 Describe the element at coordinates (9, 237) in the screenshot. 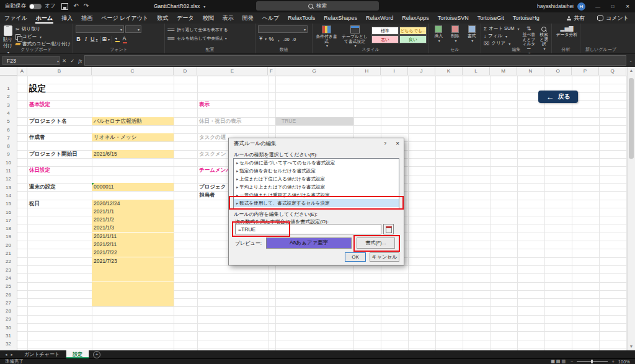

I see `row-header-19: 19` at that location.